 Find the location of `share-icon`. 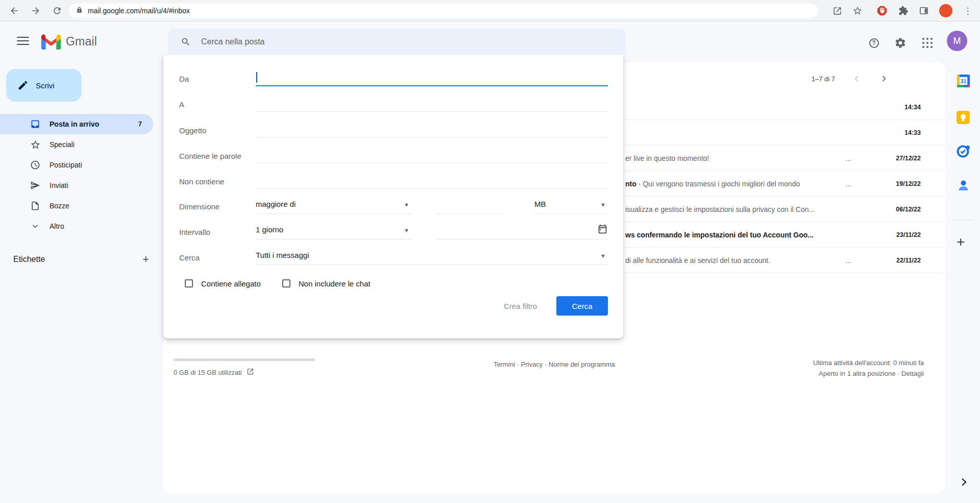

share-icon is located at coordinates (837, 11).